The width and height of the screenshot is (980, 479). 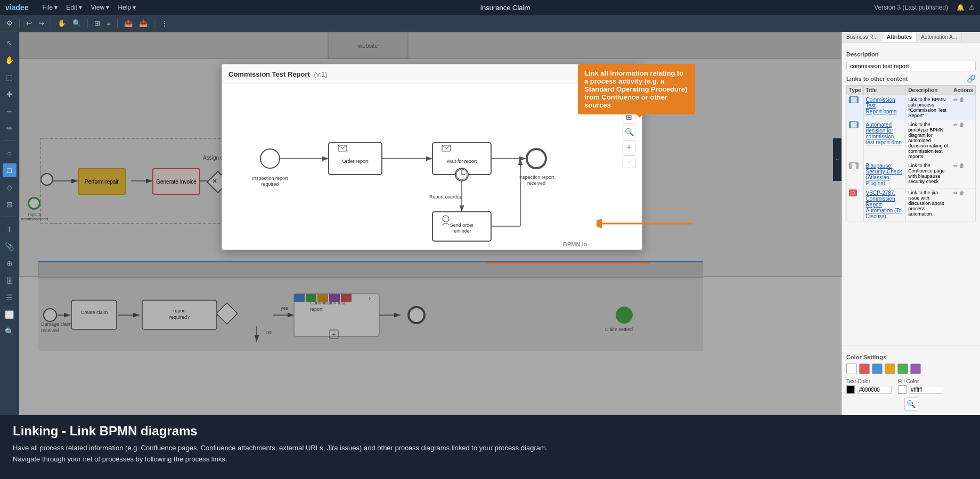 What do you see at coordinates (62, 23) in the screenshot?
I see `hand-tool-icon: ✋` at bounding box center [62, 23].